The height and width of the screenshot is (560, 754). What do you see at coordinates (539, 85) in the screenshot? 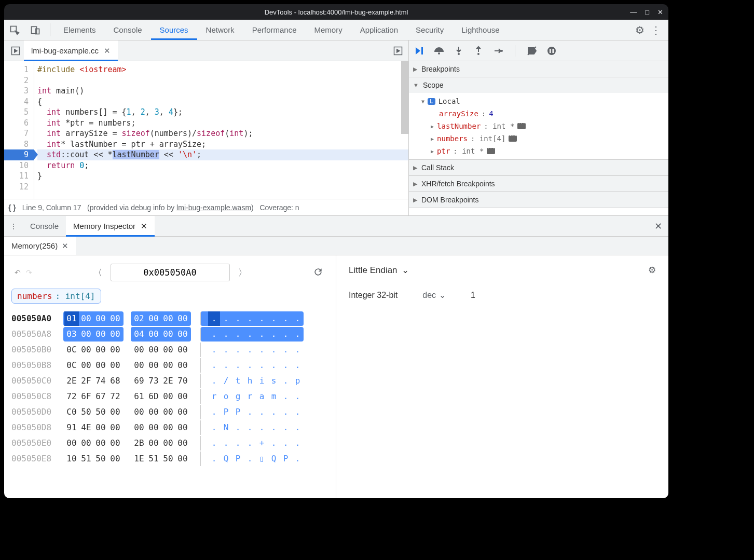
I see `scope-section-header: ▼ Scope` at bounding box center [539, 85].